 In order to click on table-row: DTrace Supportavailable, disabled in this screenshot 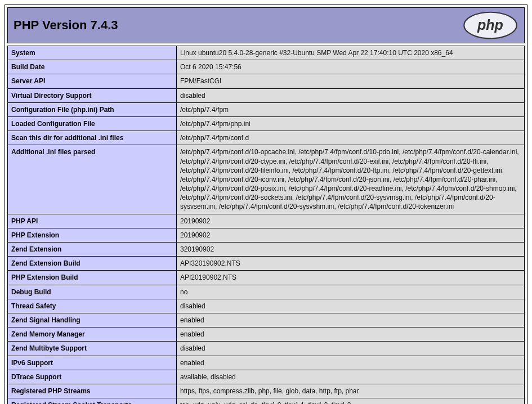, I will do `click(266, 377)`.